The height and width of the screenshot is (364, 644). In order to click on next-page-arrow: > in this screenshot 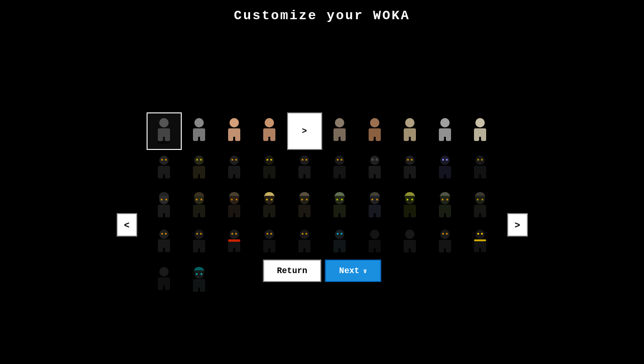, I will do `click(518, 225)`.